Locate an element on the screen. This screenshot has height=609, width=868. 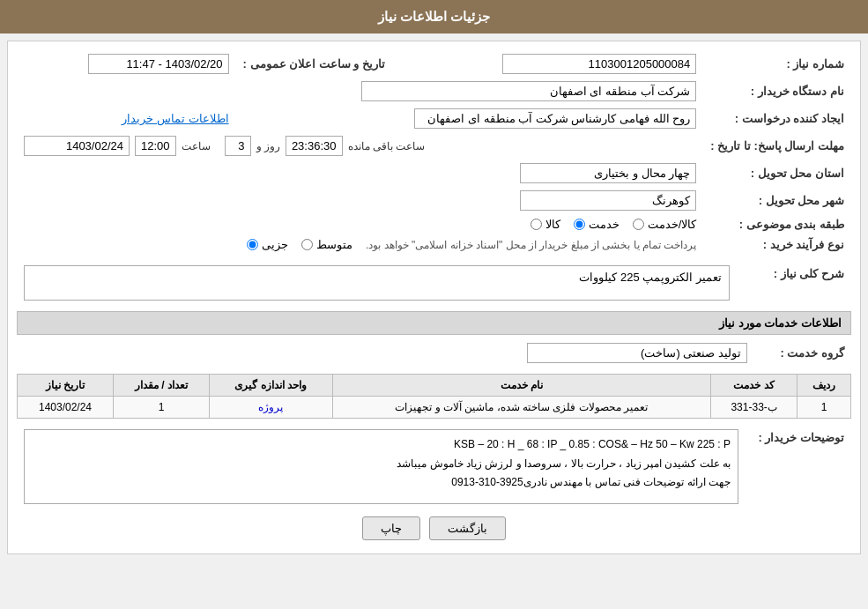
announcement-date-value: 1403/02/20 - 11:47 is located at coordinates (159, 63).